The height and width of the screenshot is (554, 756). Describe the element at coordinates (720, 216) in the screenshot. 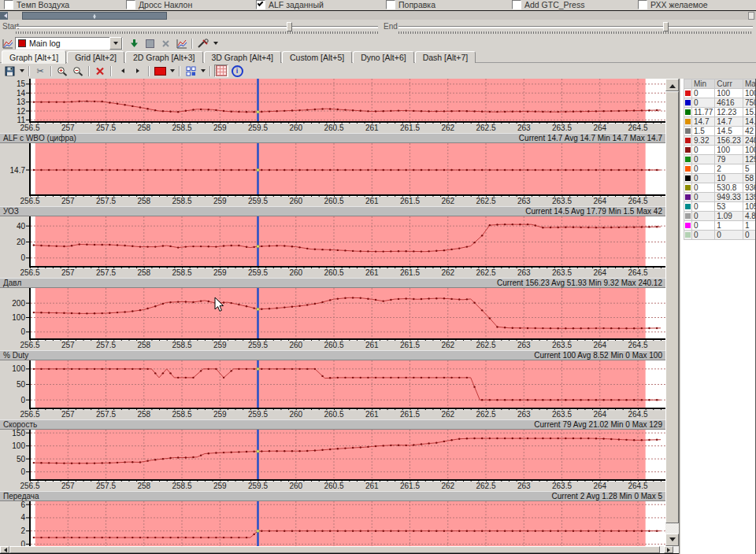

I see `stats-row-14: 01.094.84` at that location.